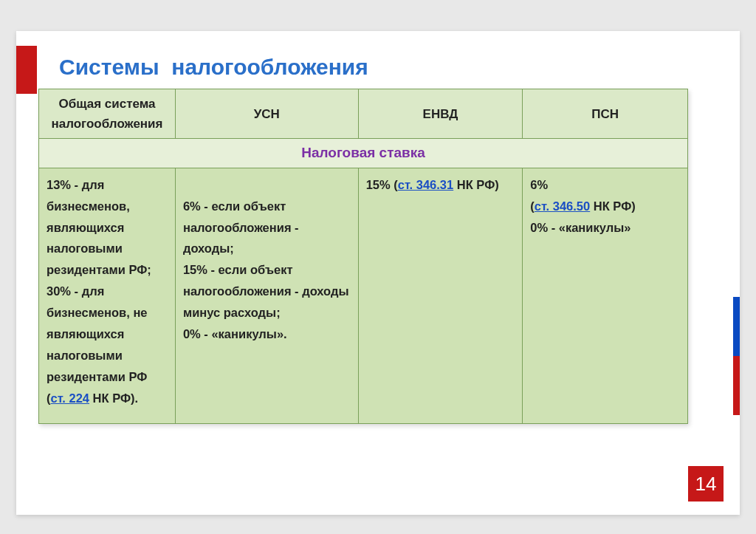  What do you see at coordinates (605, 114) in the screenshot?
I see `header-cell: ПСН` at bounding box center [605, 114].